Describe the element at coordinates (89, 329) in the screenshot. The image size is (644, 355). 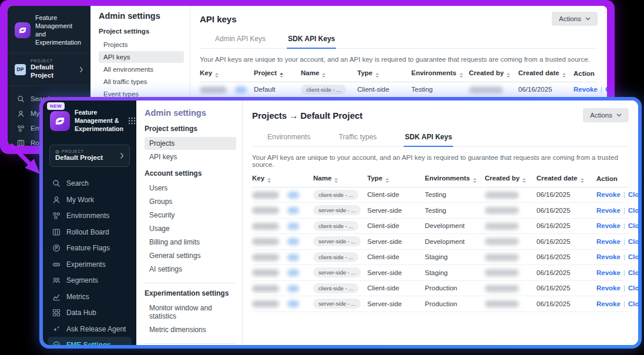
I see `sidebar-item-ask-release-agent: Ask Release Agent` at that location.